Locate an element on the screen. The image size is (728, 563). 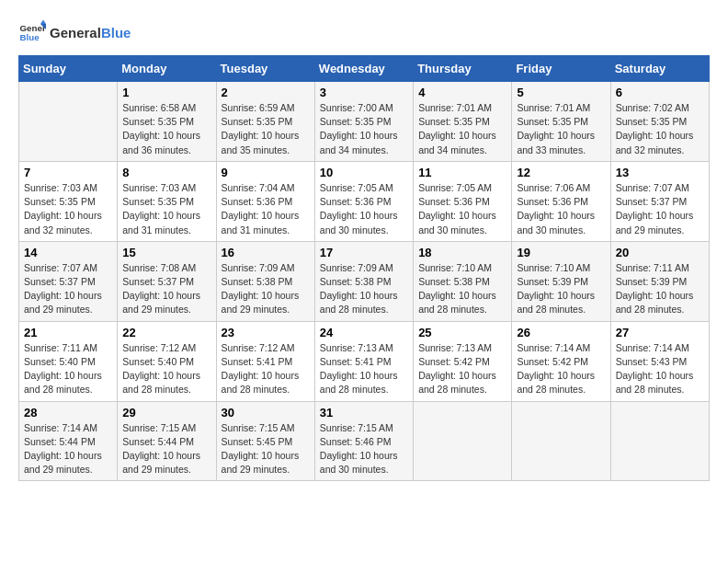
calendar-cell: 19Sunrise: 7:10 AMSunset: 5:39 PMDayligh… is located at coordinates (561, 282).